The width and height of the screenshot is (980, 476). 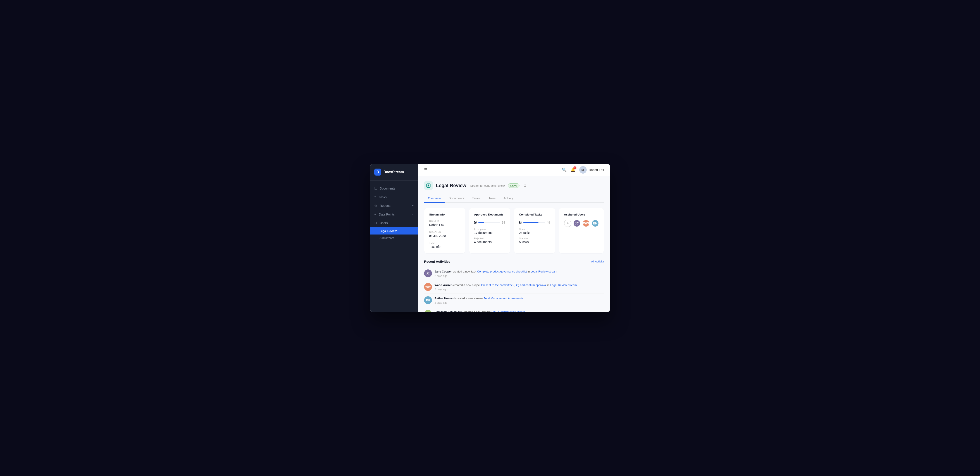 I want to click on activity-item: WW Wade Warren created a new project Pre…, so click(x=514, y=287).